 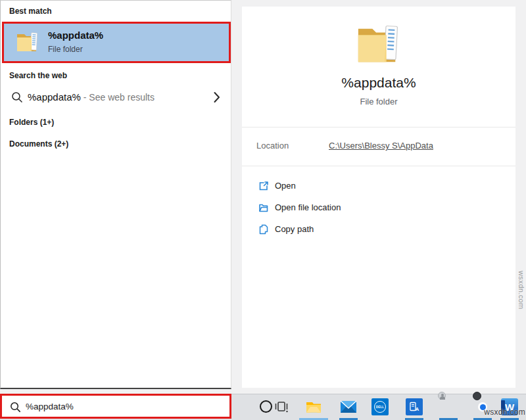 I want to click on watermark-bottom: wsxdn.com, so click(x=505, y=412).